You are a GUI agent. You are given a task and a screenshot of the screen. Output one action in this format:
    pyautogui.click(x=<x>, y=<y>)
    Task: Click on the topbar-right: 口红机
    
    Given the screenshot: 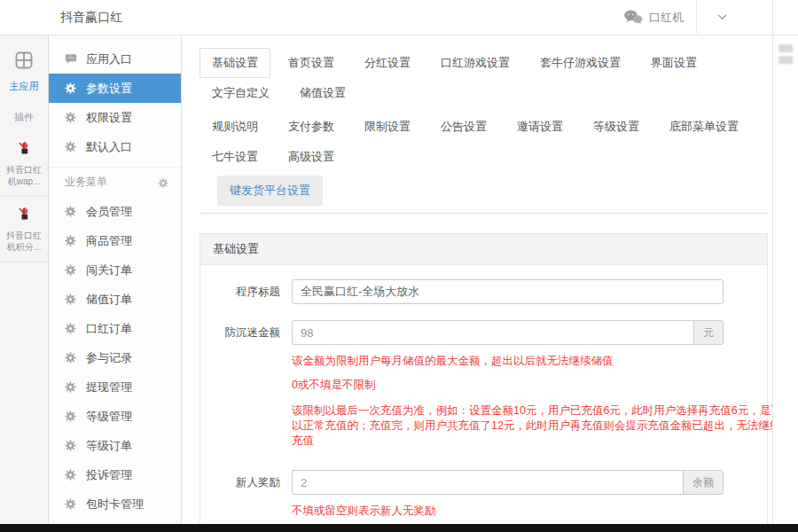 What is the action you would take?
    pyautogui.click(x=679, y=18)
    